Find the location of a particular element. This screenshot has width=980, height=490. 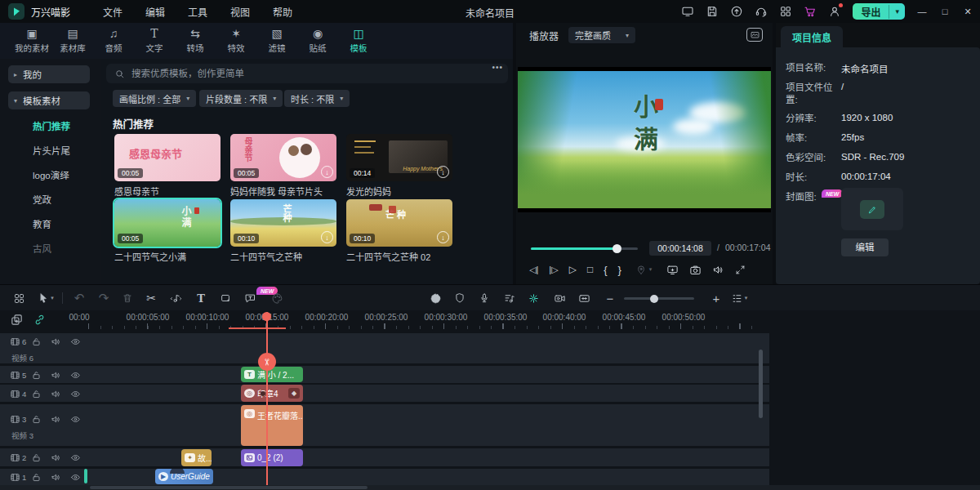

beat-detection-icon is located at coordinates (176, 298).